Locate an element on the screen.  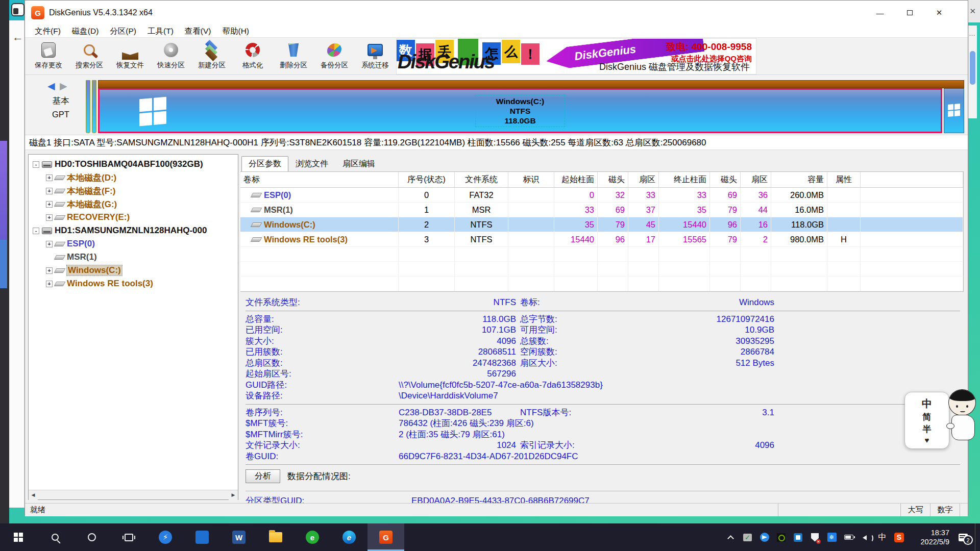
minimize-button: — is located at coordinates (880, 13).